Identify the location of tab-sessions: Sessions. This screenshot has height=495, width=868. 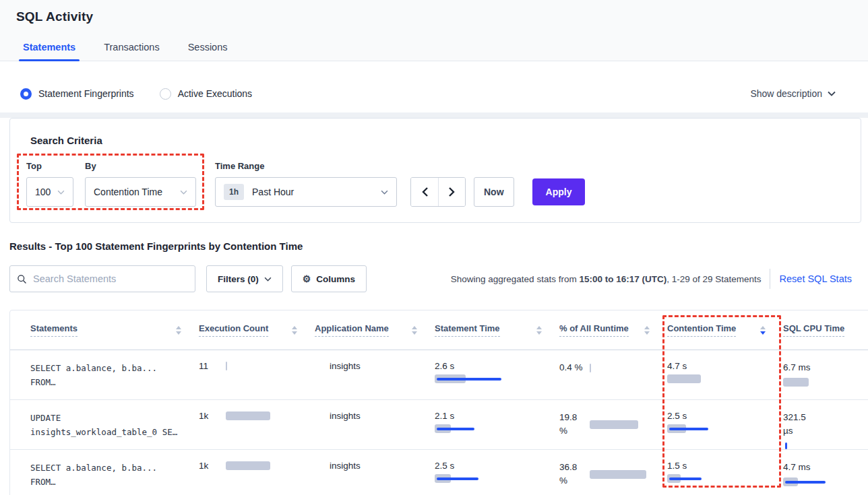
(208, 51).